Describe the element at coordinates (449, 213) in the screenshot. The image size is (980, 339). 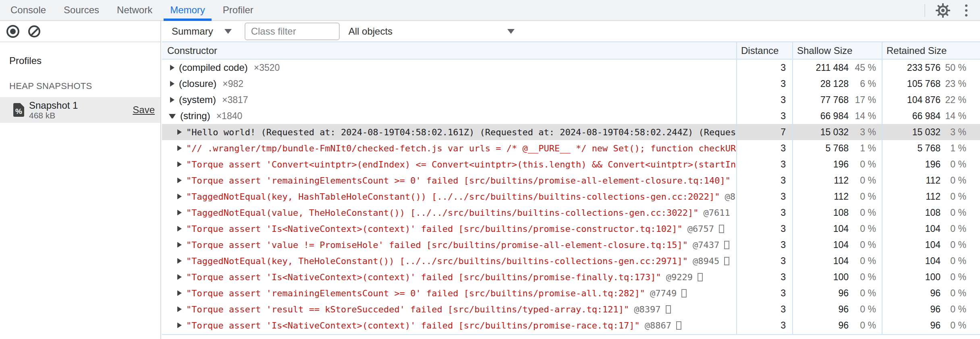
I see `constructor-cell: "TaggedNotEqual(value, TheHoleConstant()…` at that location.